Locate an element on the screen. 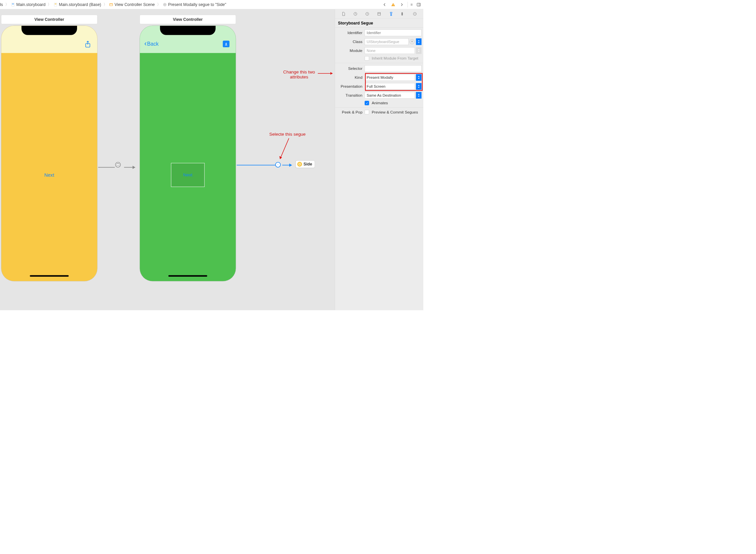  segue-arrow-selected is located at coordinates (265, 165).